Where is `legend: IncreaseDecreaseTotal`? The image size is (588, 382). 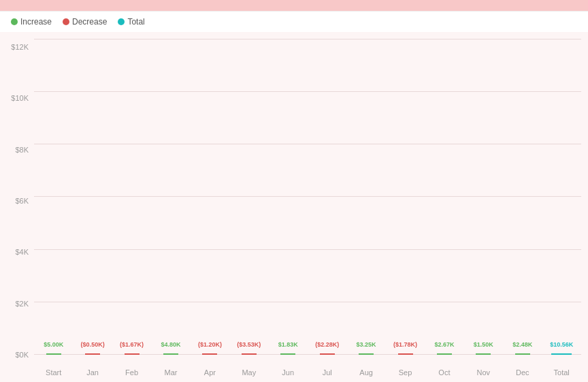 legend: IncreaseDecreaseTotal is located at coordinates (294, 22).